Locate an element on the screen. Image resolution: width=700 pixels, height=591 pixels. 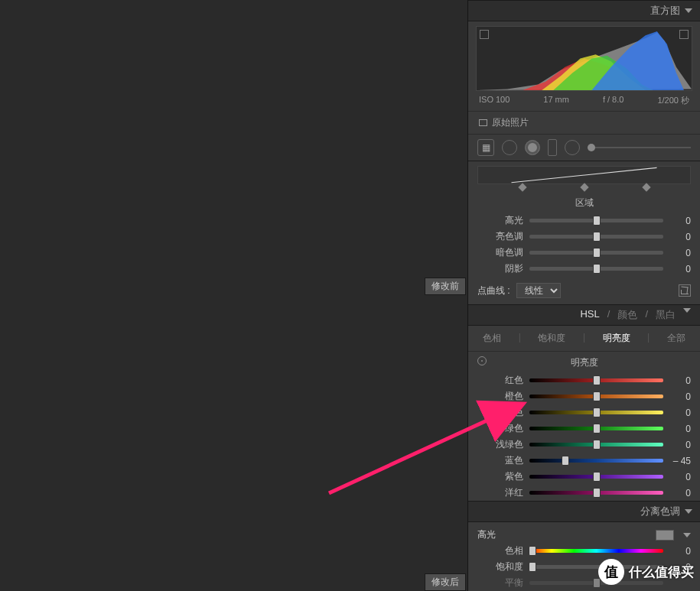
region-section-title: 区域 is located at coordinates (584, 202).